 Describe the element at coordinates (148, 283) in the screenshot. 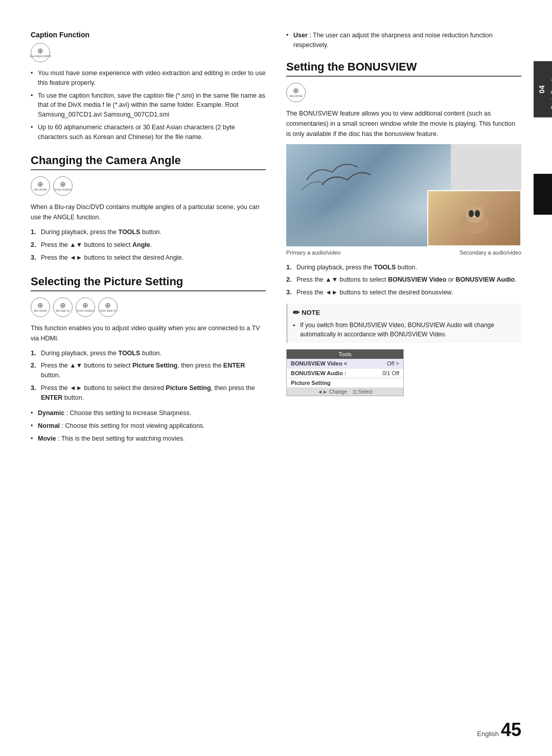

I see `picture-setting-title: Selecting the Picture Setting` at that location.